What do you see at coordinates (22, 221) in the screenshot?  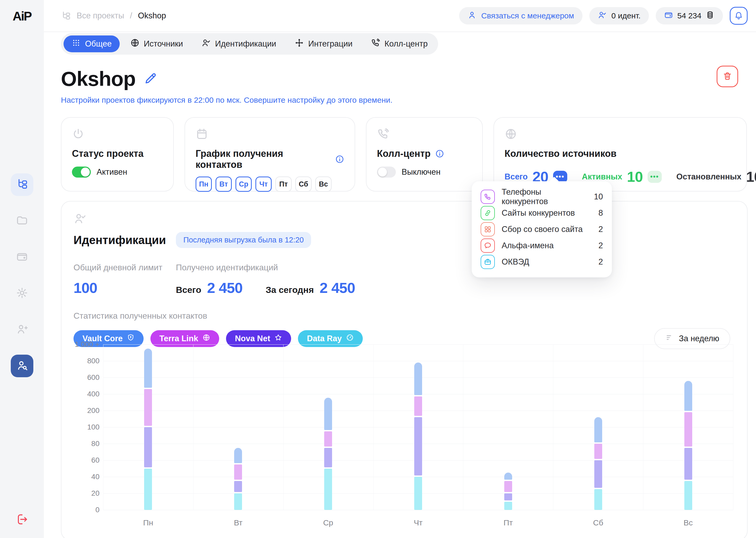 I see `folder-icon` at bounding box center [22, 221].